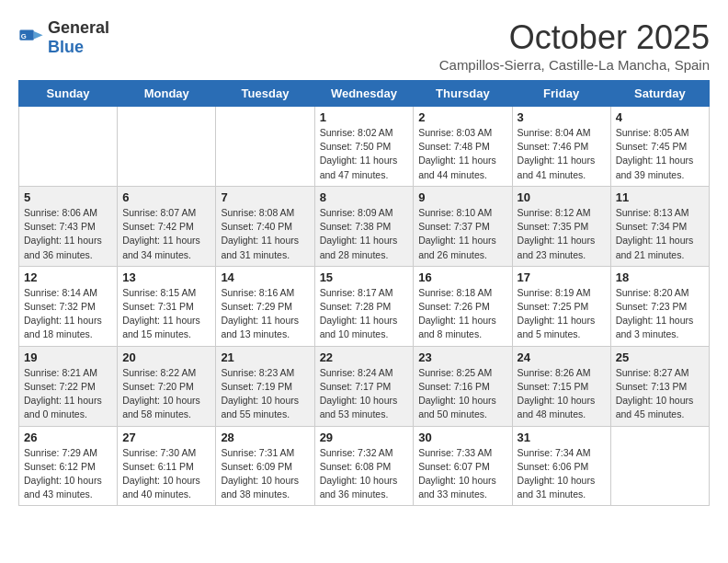 The width and height of the screenshot is (728, 563). Describe the element at coordinates (364, 234) in the screenshot. I see `day-info: Sunrise: 8:09 AMSunset: 7:38 PMDaylight:…` at that location.